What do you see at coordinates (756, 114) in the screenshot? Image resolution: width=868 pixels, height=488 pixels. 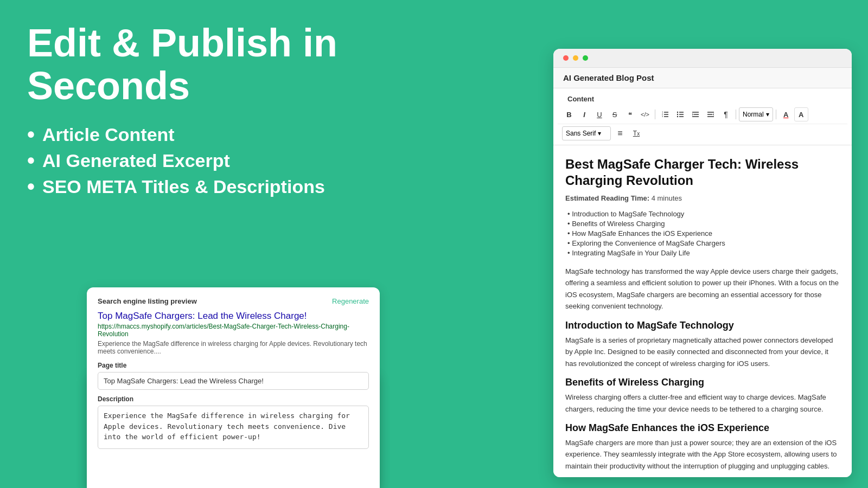 I see `normal-style-dropdown: Normal ▾` at bounding box center [756, 114].